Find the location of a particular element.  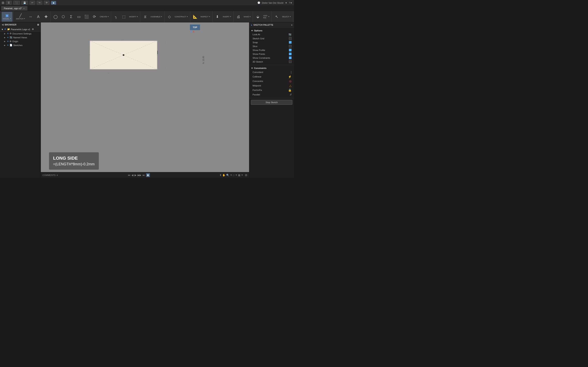

stop-sketch-btn: Stop Sketch is located at coordinates (272, 102).